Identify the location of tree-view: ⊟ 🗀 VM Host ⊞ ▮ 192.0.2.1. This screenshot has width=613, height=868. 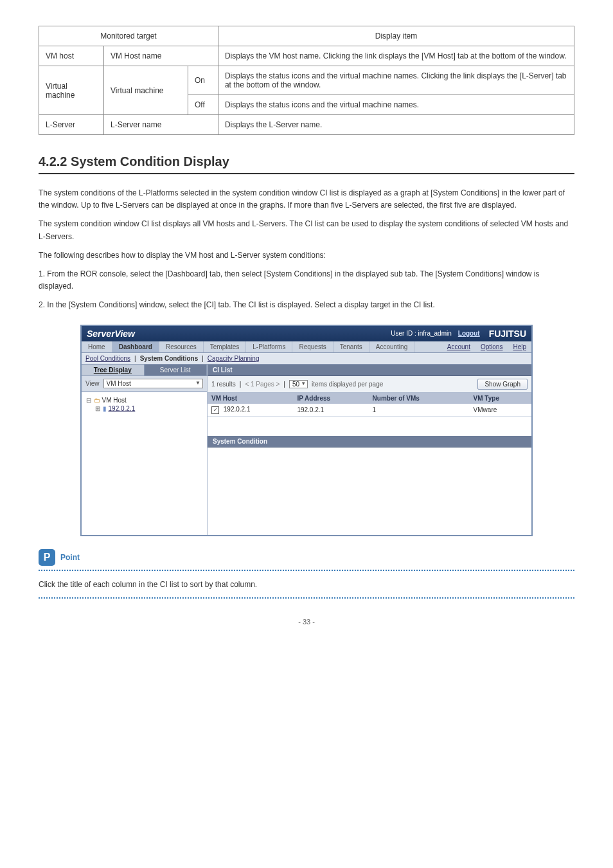
(144, 463).